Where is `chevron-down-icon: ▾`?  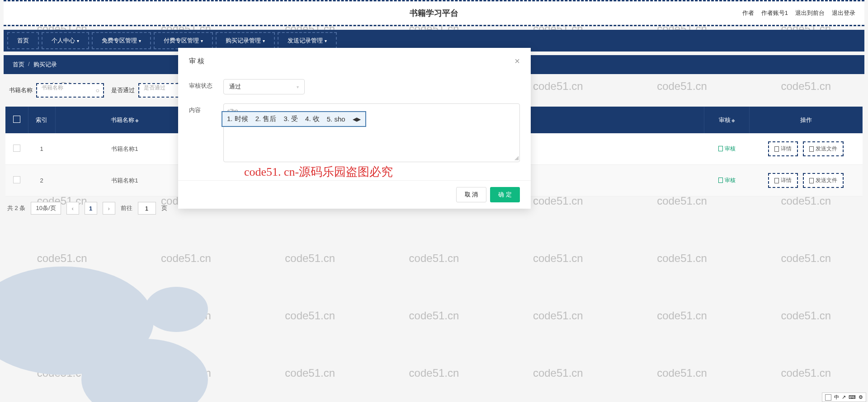 chevron-down-icon: ▾ is located at coordinates (297, 87).